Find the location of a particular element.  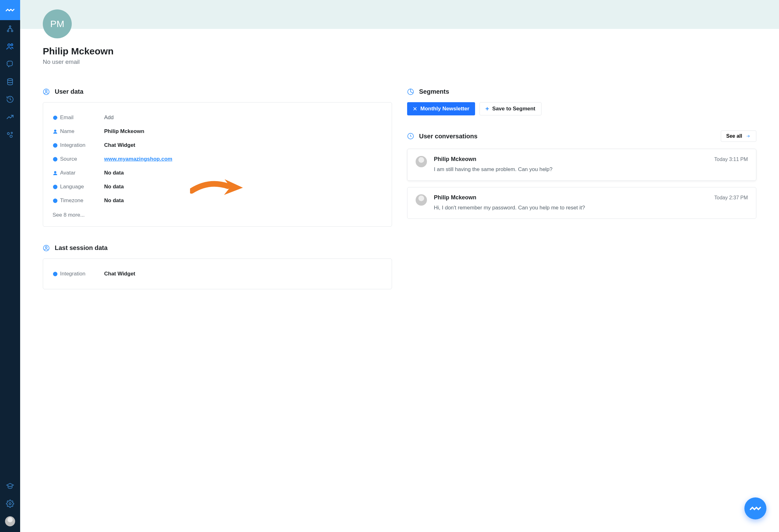

data-row: EmailAdd is located at coordinates (217, 118).